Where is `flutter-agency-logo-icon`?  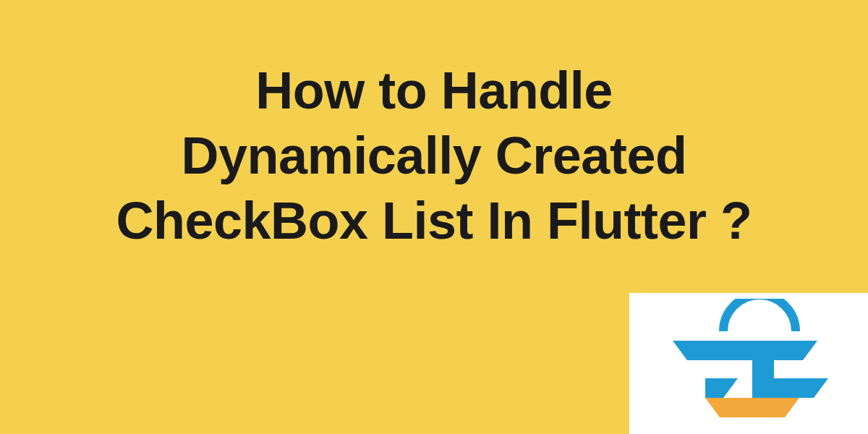 flutter-agency-logo-icon is located at coordinates (749, 364).